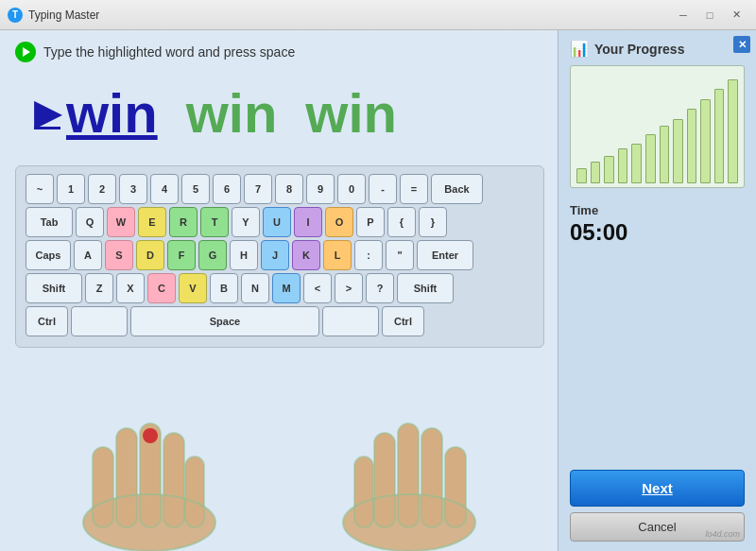  I want to click on time-section: Time 05:00, so click(658, 225).